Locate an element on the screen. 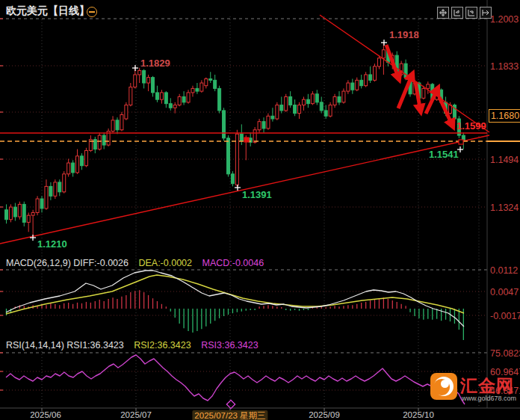 Image resolution: width=520 pixels, height=420 pixels. rsi3-value: RSI3:36.3423 is located at coordinates (229, 345).